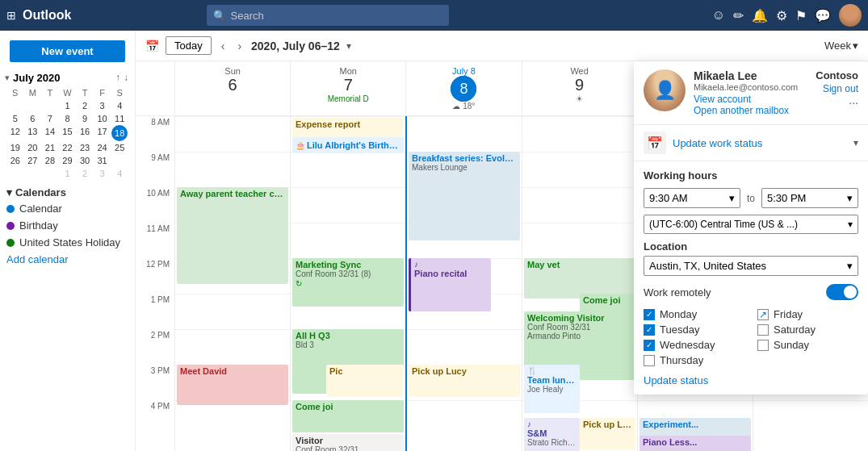 This screenshot has height=451, width=868. Describe the element at coordinates (850, 15) in the screenshot. I see `avatar` at that location.